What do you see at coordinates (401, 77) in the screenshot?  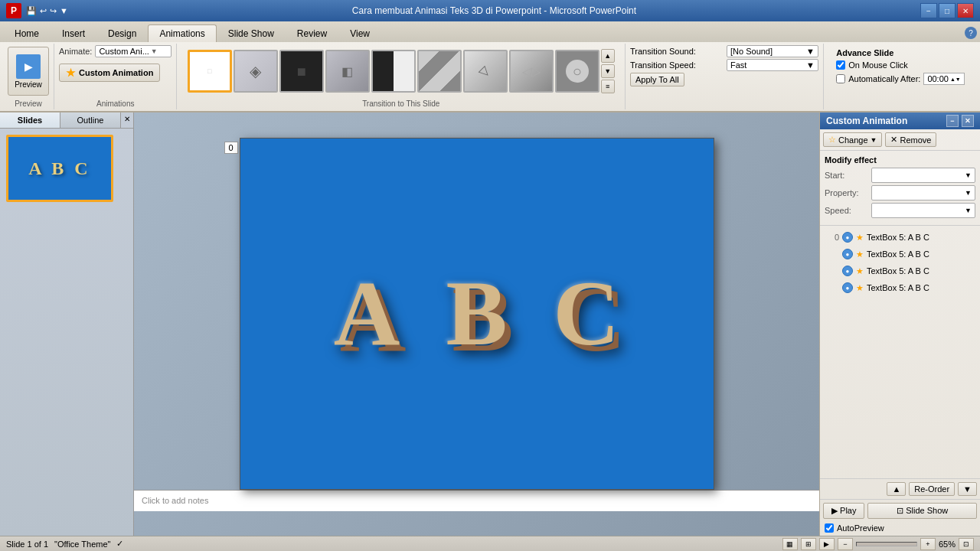 I see `ribbon-group-transition: □ ◈ ■ ◧` at bounding box center [401, 77].